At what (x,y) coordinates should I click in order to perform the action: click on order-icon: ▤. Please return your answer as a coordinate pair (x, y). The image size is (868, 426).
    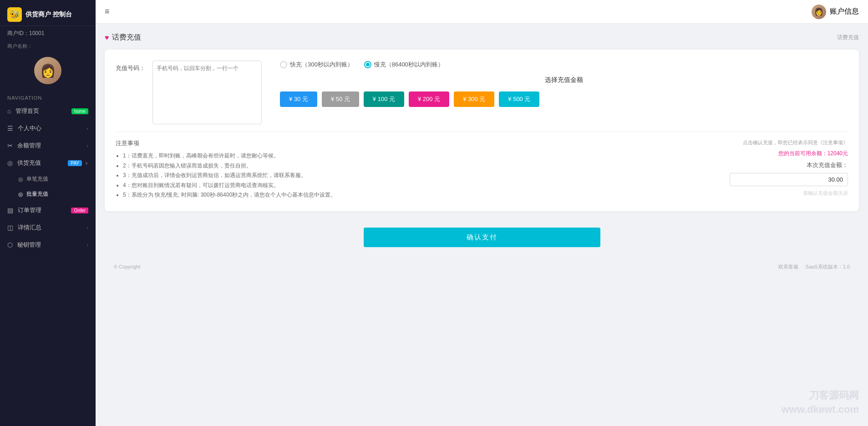
    Looking at the image, I should click on (10, 210).